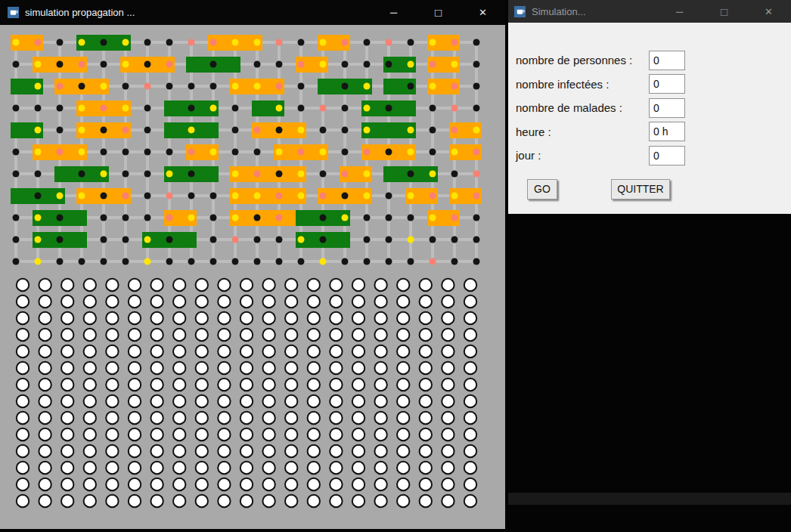 This screenshot has height=532, width=791. What do you see at coordinates (594, 12) in the screenshot?
I see `window-title: Simulation...` at bounding box center [594, 12].